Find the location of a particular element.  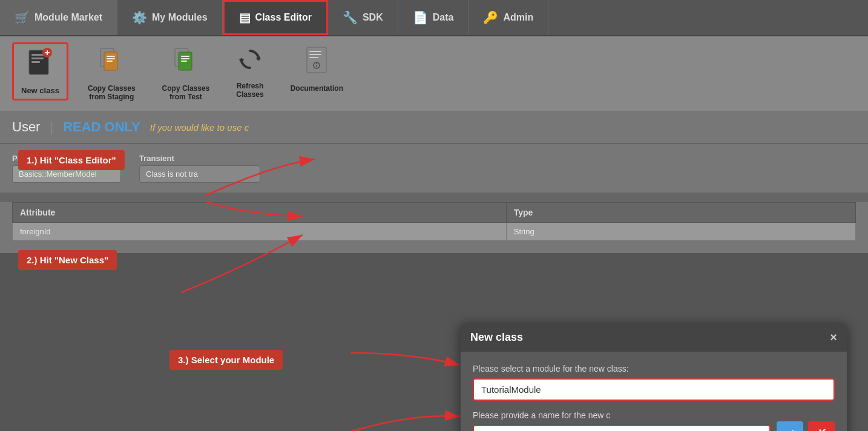

modal-actions: ✓ ✗ is located at coordinates (806, 426).